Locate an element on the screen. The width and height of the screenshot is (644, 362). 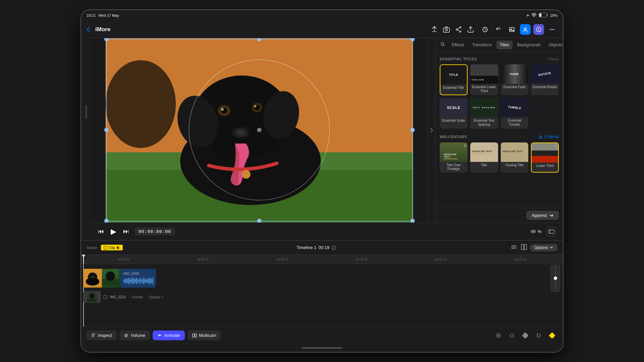
timeline-tracks: IMG_6588 is located at coordinates (322, 295).